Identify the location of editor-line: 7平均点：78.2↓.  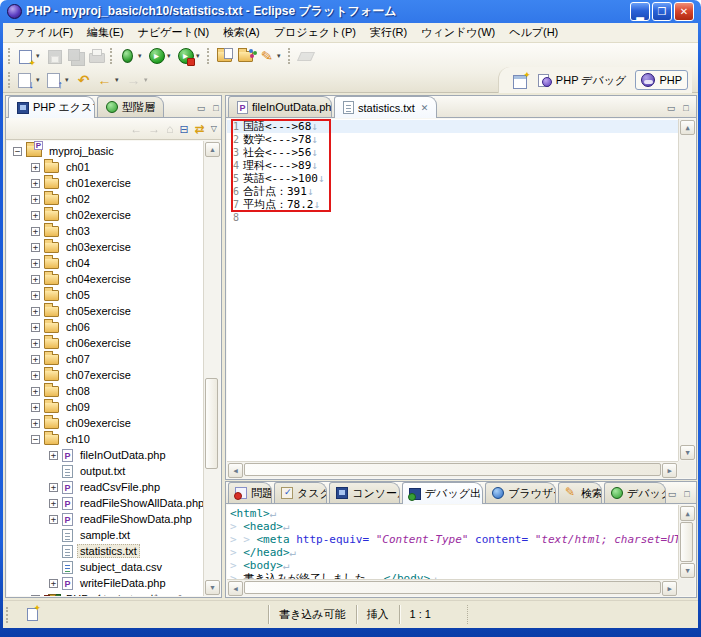
(452, 204).